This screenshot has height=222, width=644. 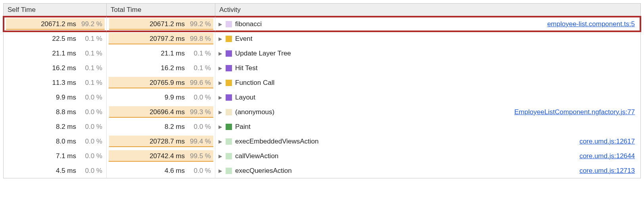 What do you see at coordinates (55, 24) in the screenshot?
I see `self-time-cell: 20671.2 ms99.2 %` at bounding box center [55, 24].